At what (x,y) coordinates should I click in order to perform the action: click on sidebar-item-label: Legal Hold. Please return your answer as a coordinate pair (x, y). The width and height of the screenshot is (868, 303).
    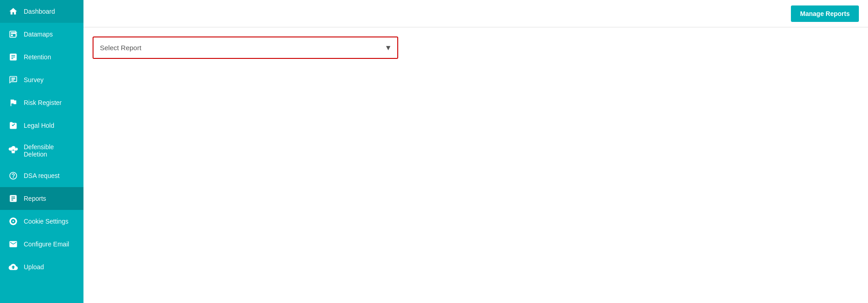
    Looking at the image, I should click on (39, 125).